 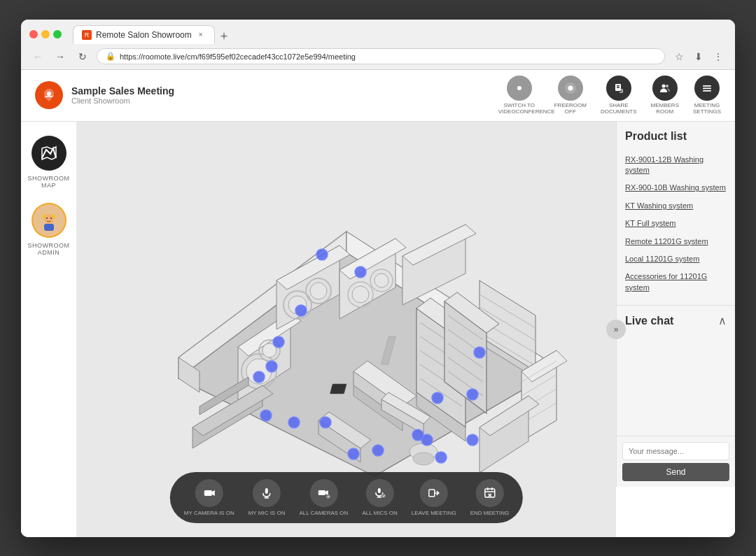 What do you see at coordinates (267, 493) in the screenshot?
I see `mic-icon` at bounding box center [267, 493].